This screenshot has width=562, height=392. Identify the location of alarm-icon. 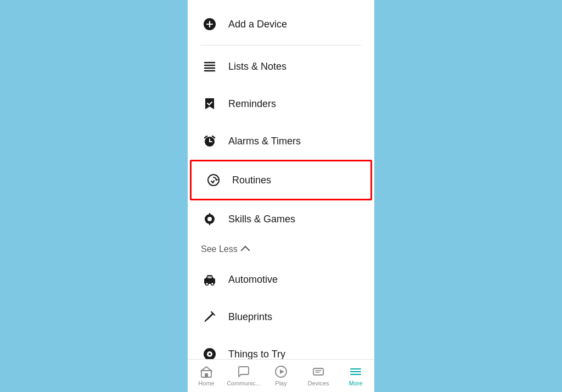
(210, 141).